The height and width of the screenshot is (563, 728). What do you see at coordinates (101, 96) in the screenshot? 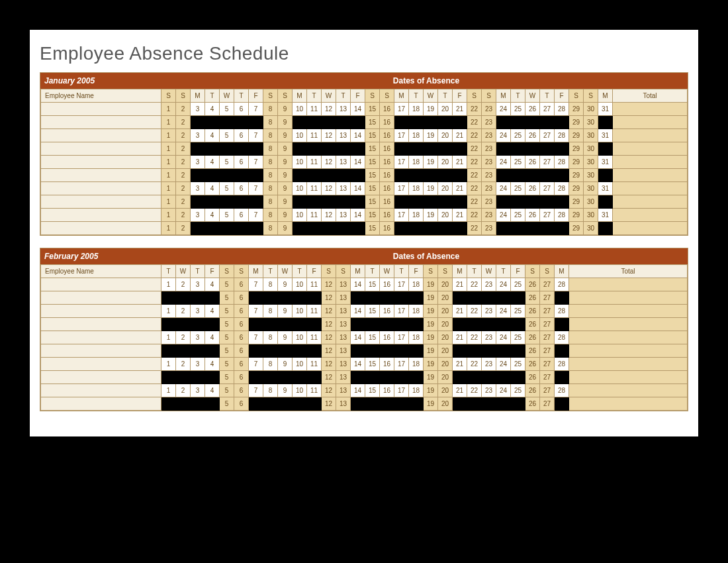
I see `employee-name-header: Employee Name` at bounding box center [101, 96].